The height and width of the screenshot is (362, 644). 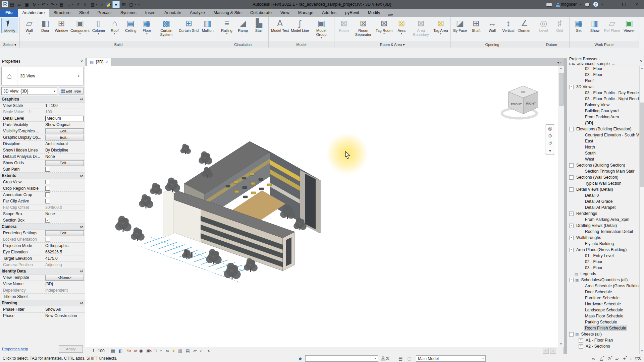 I want to click on zoom-icon: ⊕, so click(x=550, y=136).